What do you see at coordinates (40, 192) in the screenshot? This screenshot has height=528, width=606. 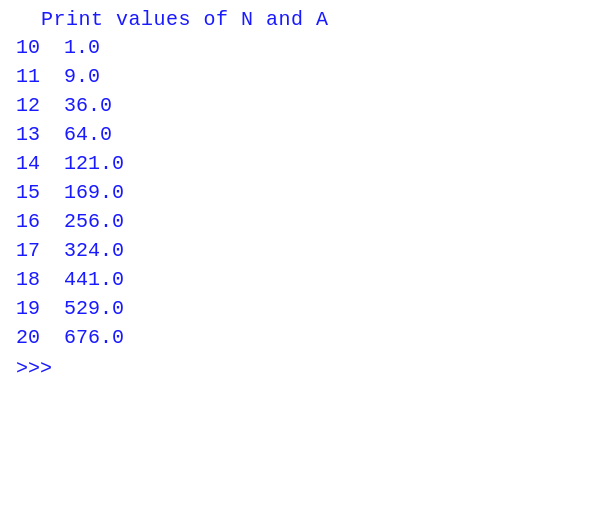 I see `col-n-value: 15` at bounding box center [40, 192].